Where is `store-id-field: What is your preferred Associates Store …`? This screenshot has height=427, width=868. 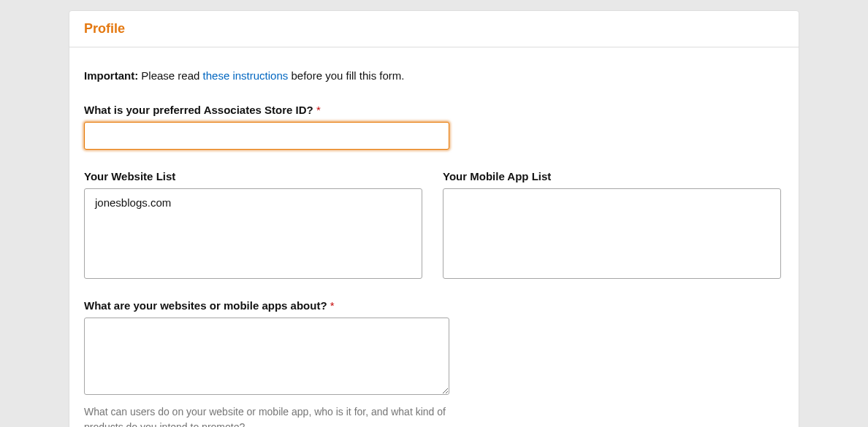 store-id-field: What is your preferred Associates Store … is located at coordinates (434, 127).